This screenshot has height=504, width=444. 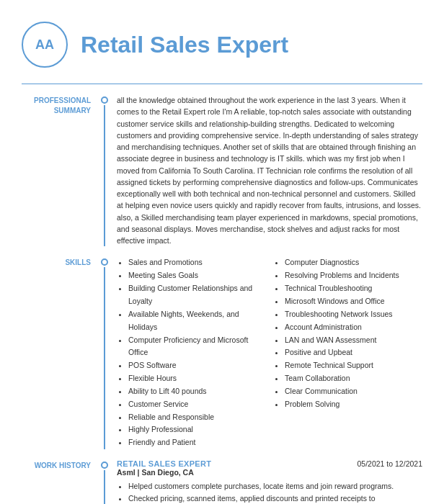 What do you see at coordinates (270, 482) in the screenshot?
I see `job-entry: RETAIL SALES EXPERT05/2021 to 12/2021Asm…` at bounding box center [270, 482].